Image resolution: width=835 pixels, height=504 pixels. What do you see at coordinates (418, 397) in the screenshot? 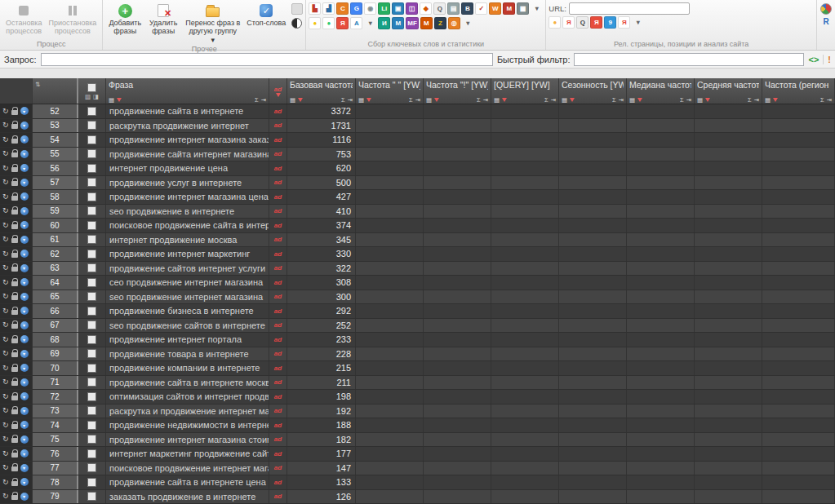
I see `table-row: ↻ ▾ 72 оптимизация сайтов и интернет про…` at bounding box center [418, 397].